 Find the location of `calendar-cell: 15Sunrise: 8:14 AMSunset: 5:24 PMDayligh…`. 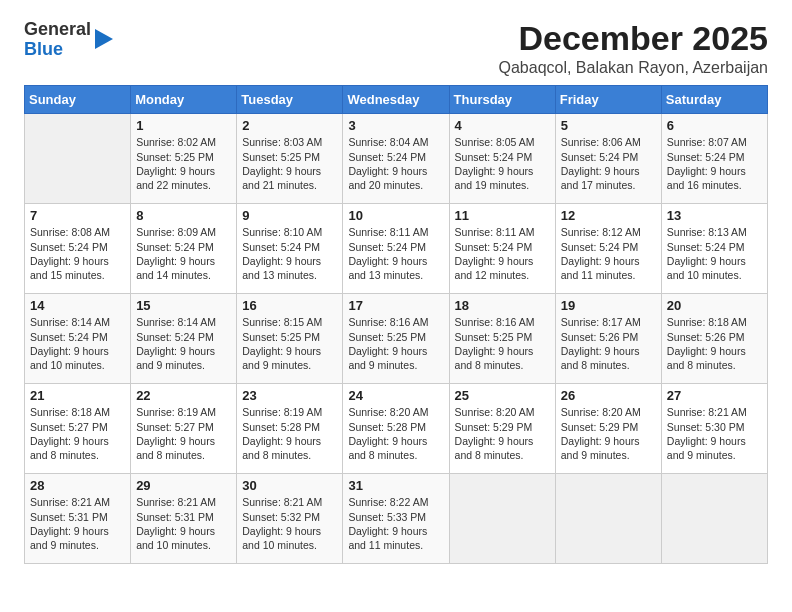

calendar-cell: 15Sunrise: 8:14 AMSunset: 5:24 PMDayligh… is located at coordinates (184, 339).